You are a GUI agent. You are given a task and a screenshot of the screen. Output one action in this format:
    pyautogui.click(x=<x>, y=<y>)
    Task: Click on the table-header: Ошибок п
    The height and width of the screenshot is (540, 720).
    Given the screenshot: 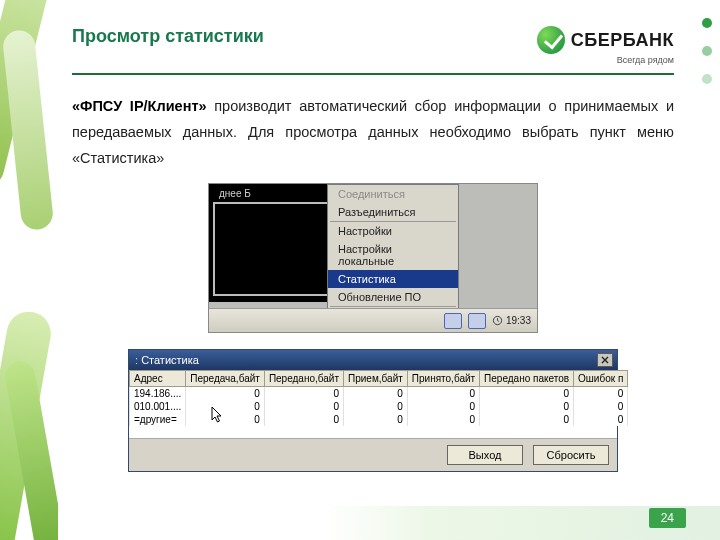 What is the action you would take?
    pyautogui.click(x=601, y=379)
    